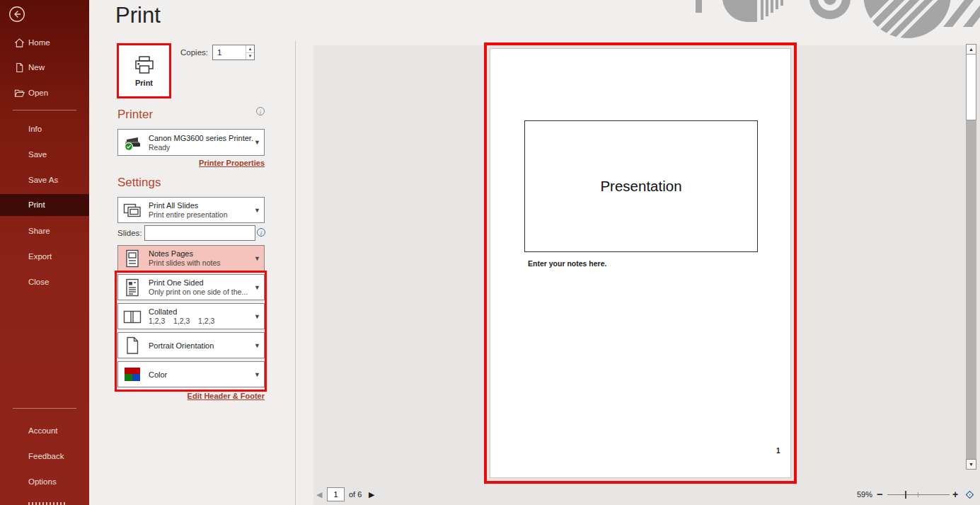 The height and width of the screenshot is (505, 980). What do you see at coordinates (17, 14) in the screenshot?
I see `back-button` at bounding box center [17, 14].